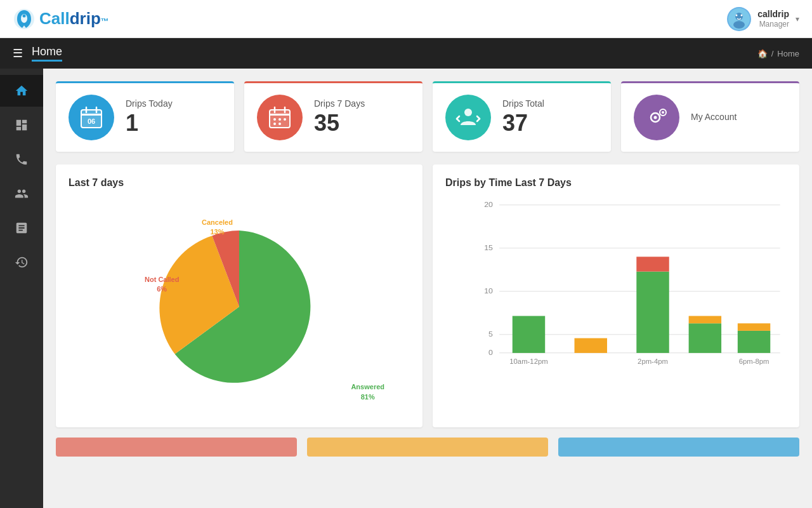  Describe the element at coordinates (754, 362) in the screenshot. I see `svg-text: 6pm-8pm` at that location.